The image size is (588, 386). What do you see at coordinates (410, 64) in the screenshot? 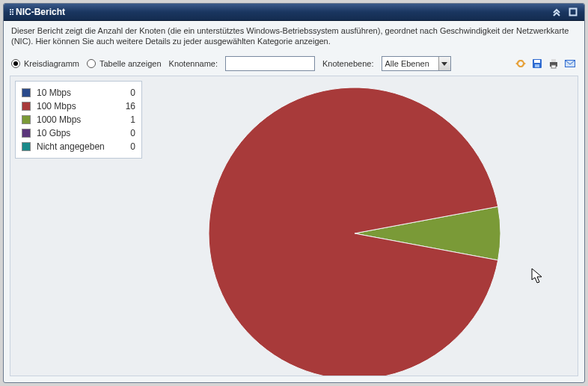
I see `nodelevel-value: Alle Ebenen` at bounding box center [410, 64].